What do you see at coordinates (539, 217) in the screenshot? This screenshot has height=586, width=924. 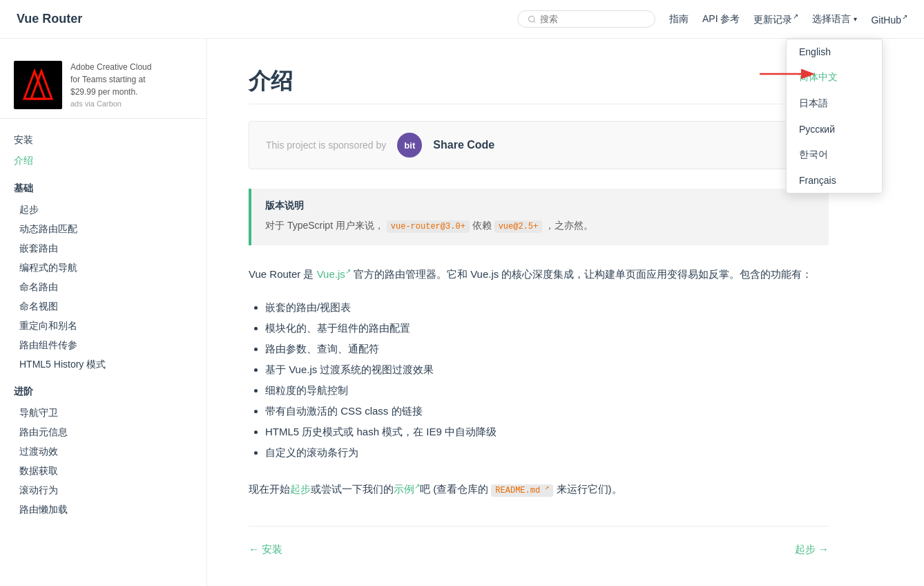 I see `note-box: 版本说明 对于 TypeScript 用户来说， vue-router@3.0+…` at bounding box center [539, 217].